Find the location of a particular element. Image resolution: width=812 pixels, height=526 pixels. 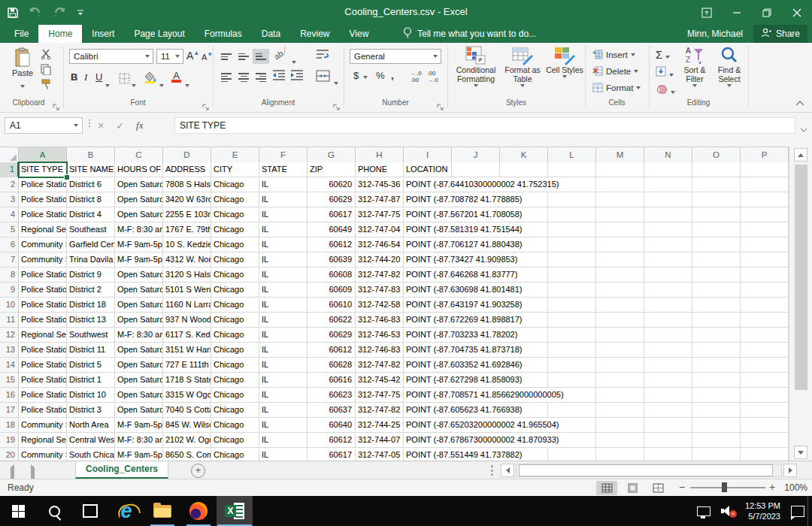

cell-B10: District 18 is located at coordinates (91, 305).